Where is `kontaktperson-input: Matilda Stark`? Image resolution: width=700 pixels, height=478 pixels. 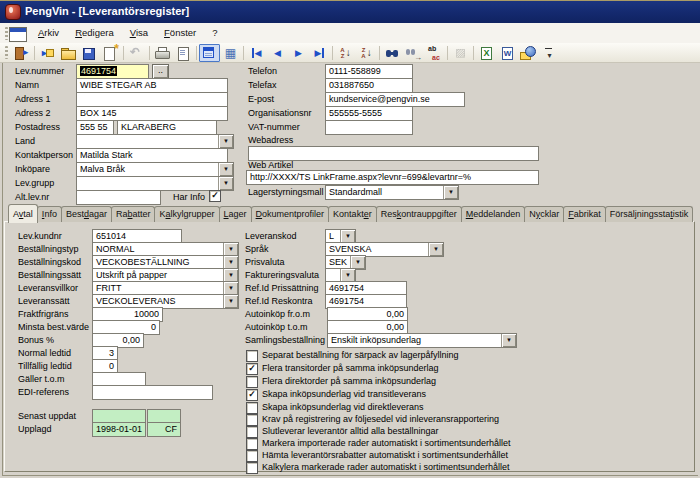 kontaktperson-input: Matilda Stark is located at coordinates (152, 156).